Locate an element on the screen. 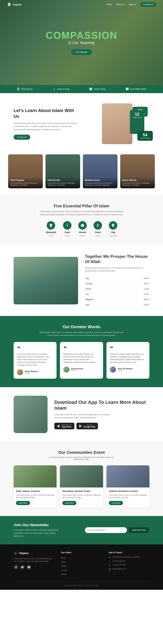 The width and height of the screenshot is (163, 644). social-instagram is located at coordinates (29, 567).